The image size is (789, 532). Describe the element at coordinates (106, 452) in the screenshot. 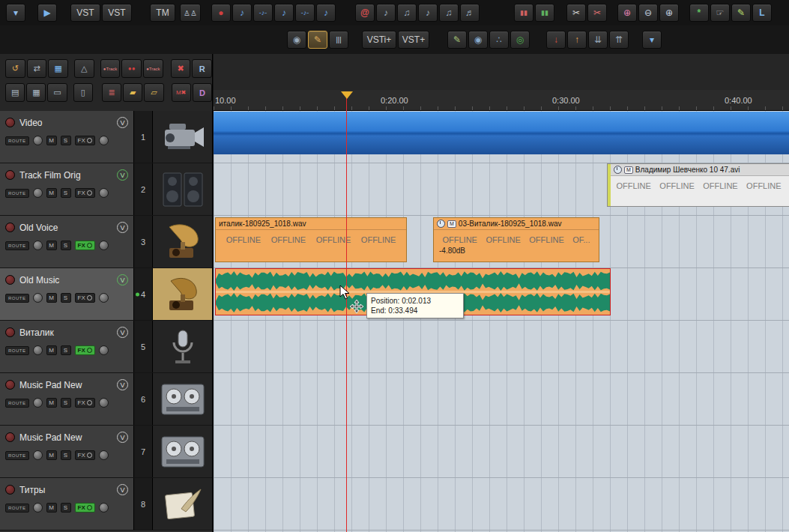

I see `track-row-music-pad-2: Music Pad New V ROUTE M S FX 7` at that location.